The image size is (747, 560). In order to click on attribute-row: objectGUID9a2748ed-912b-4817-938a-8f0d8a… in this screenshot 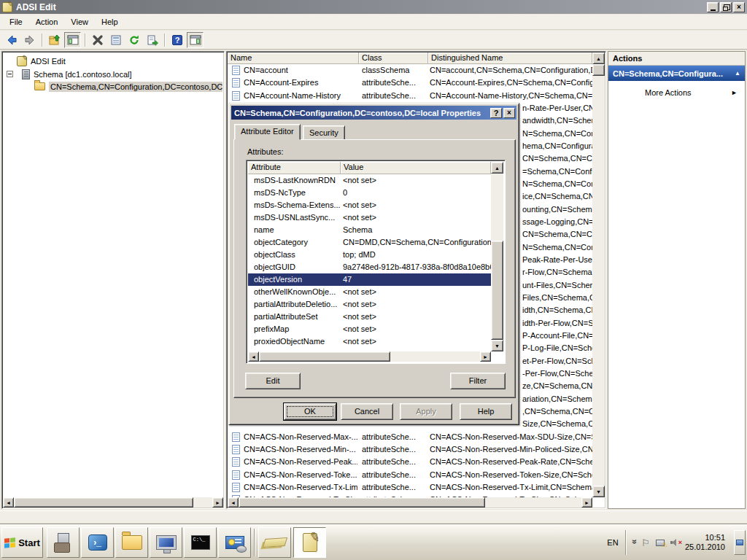, I will do `click(369, 267)`.